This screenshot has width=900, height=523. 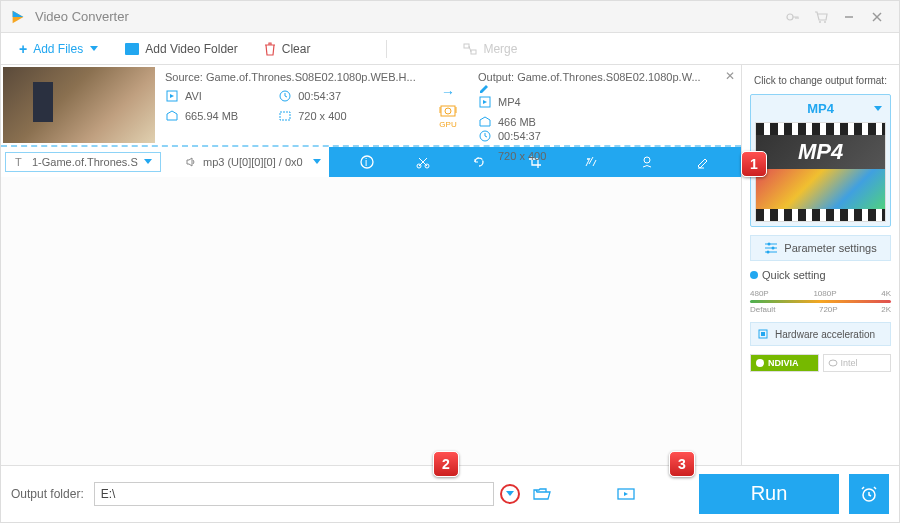 What do you see at coordinates (320, 96) in the screenshot?
I see `source-duration: 00:54:37` at bounding box center [320, 96].